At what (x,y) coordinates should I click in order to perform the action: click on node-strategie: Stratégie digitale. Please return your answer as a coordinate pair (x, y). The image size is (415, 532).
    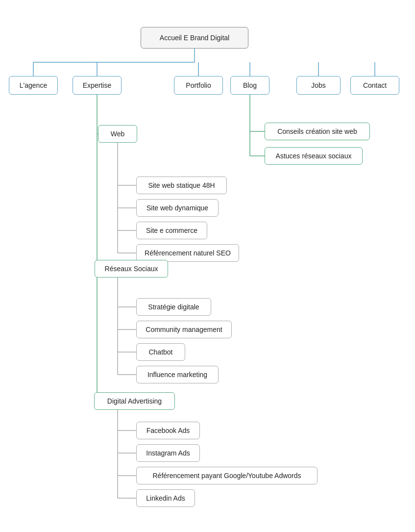
    Looking at the image, I should click on (173, 307).